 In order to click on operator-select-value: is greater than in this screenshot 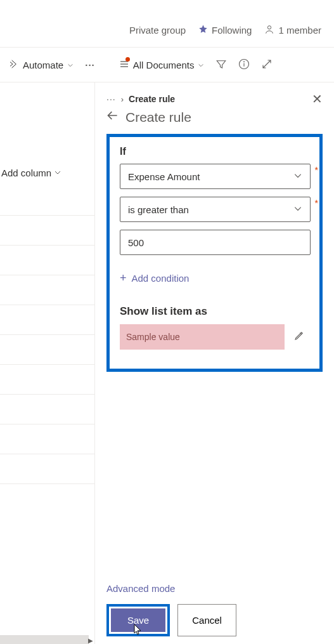, I will do `click(158, 209)`.